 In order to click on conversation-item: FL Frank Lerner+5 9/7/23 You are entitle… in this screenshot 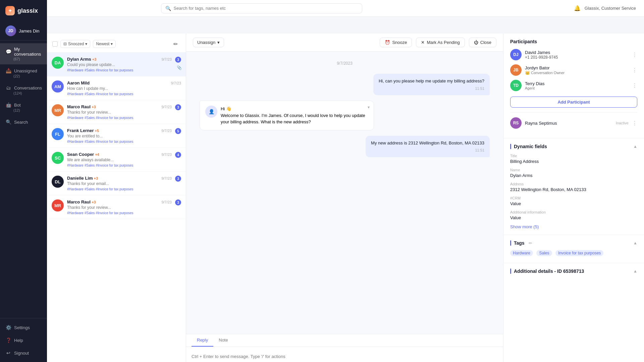, I will do `click(116, 136)`.